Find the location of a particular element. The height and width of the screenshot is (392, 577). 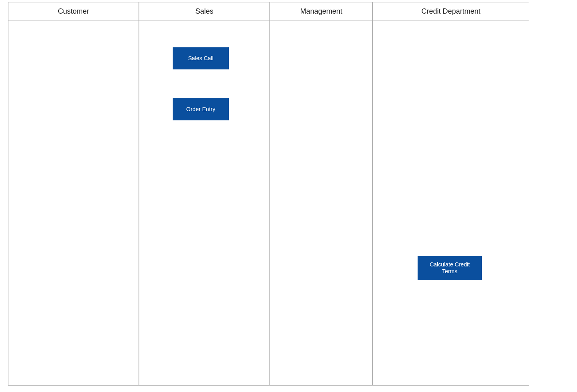

lane-header-credit: Credit Department is located at coordinates (451, 11).